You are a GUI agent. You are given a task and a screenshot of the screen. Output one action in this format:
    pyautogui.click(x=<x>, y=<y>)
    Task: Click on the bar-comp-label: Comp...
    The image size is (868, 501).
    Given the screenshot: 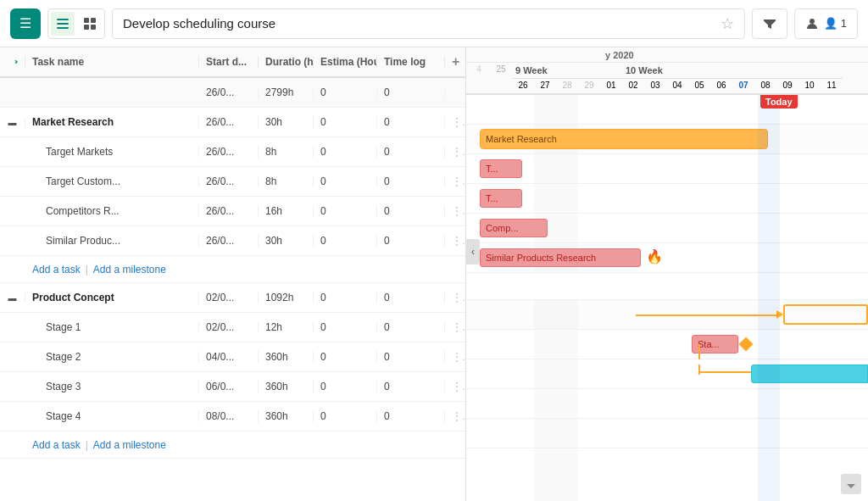 What is the action you would take?
    pyautogui.click(x=502, y=228)
    